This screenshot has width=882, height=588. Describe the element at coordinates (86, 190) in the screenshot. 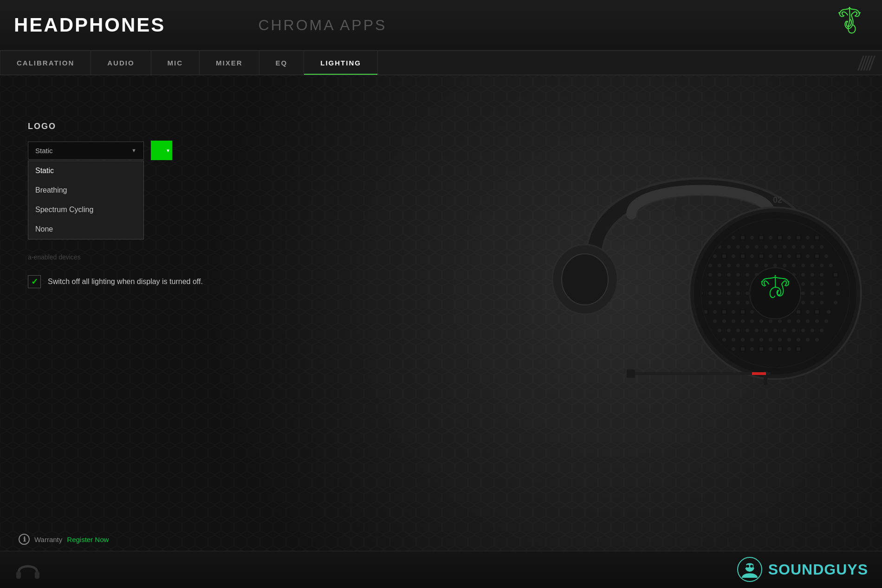

I see `dropdown-item-breathing: Breathing` at that location.